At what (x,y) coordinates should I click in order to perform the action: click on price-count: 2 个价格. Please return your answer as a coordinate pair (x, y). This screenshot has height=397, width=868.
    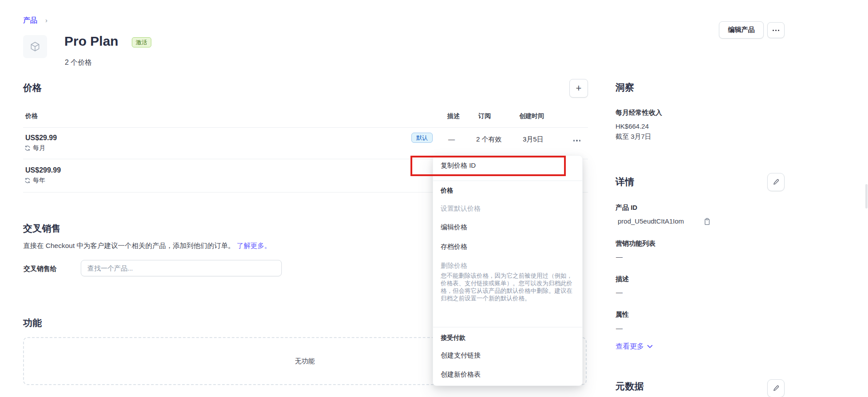
    Looking at the image, I should click on (78, 63).